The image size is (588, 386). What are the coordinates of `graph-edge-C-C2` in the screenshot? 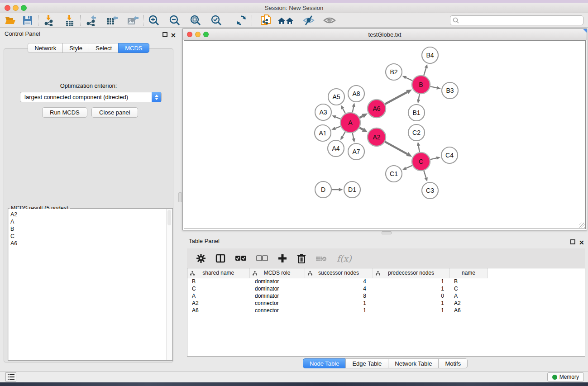 It's located at (419, 149).